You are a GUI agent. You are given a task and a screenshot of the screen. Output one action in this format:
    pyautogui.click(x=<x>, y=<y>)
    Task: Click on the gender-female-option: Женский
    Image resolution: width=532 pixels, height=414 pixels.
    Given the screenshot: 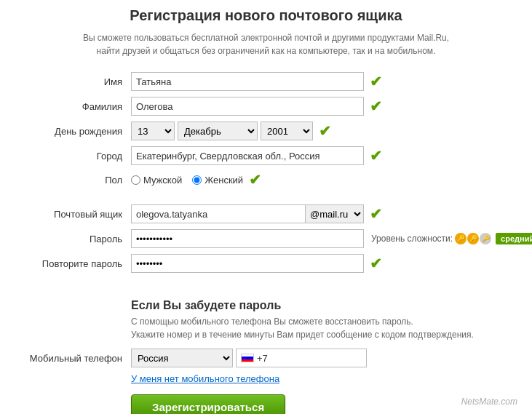 What is the action you would take?
    pyautogui.click(x=218, y=180)
    